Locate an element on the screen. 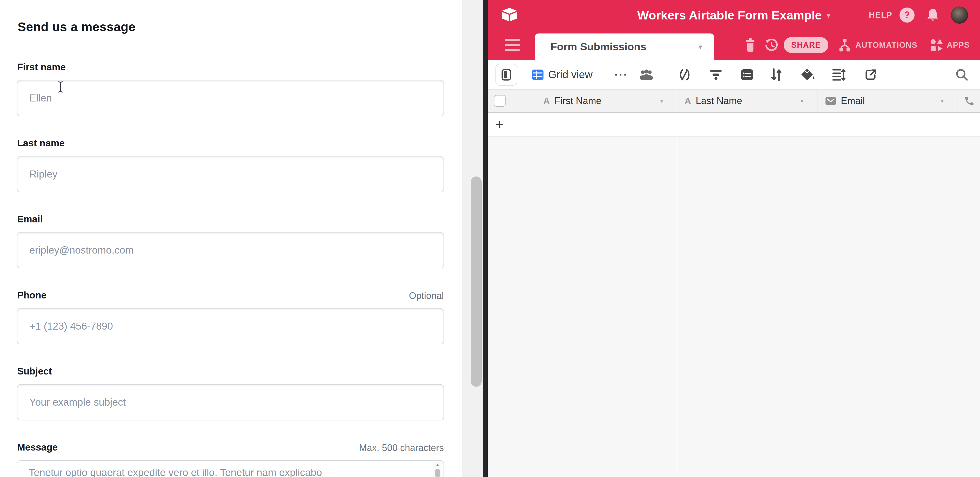  toggle-view-sidebar-button is located at coordinates (506, 74).